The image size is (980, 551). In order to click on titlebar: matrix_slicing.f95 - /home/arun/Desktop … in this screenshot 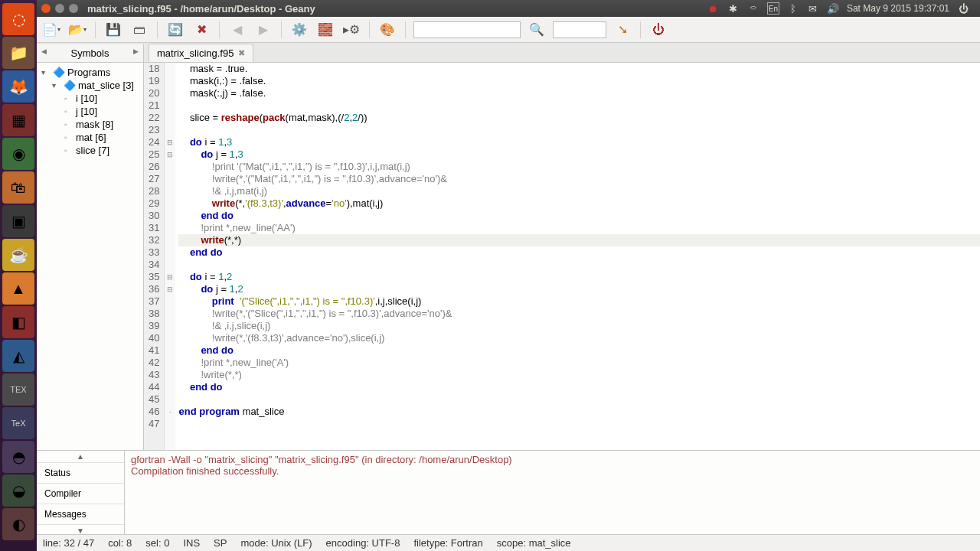, I will do `click(508, 8)`.